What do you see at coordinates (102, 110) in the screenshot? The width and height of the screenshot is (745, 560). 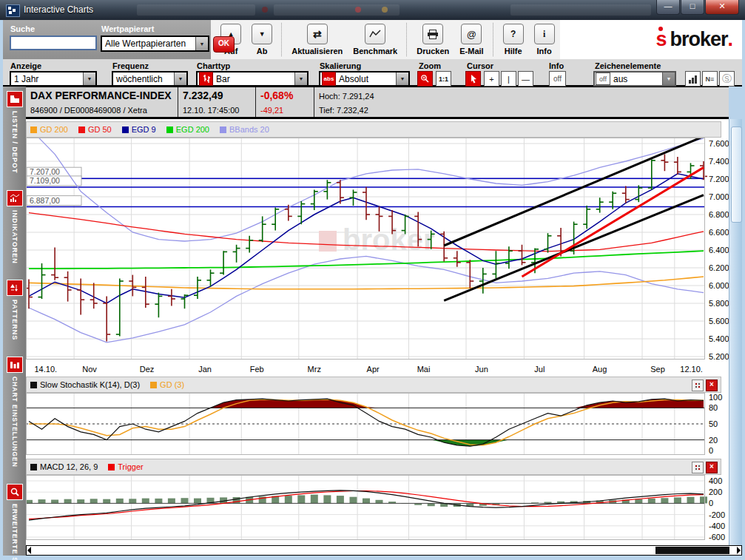 I see `instrument-id: 846900 / DE0008469008 / Xetra` at bounding box center [102, 110].